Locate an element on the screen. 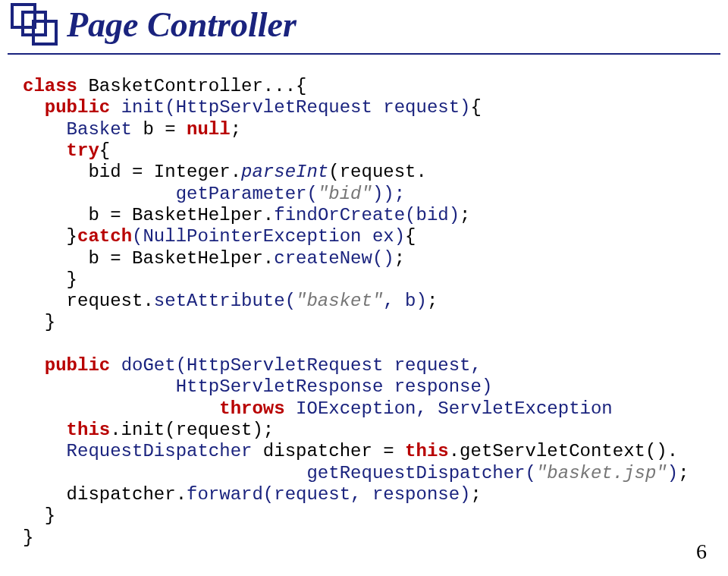 The width and height of the screenshot is (728, 576). method-sig: doGet(HttpServletRequest request, is located at coordinates (302, 366).